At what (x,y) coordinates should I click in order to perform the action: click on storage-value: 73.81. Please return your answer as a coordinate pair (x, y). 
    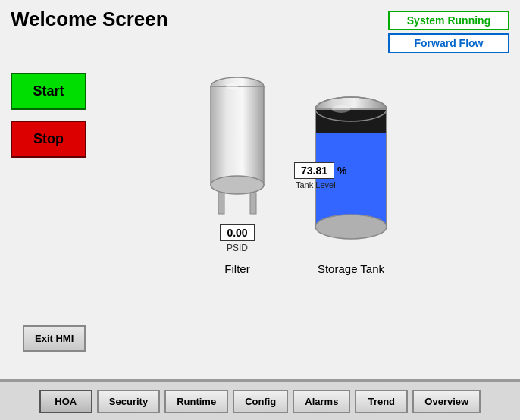
    Looking at the image, I should click on (314, 171).